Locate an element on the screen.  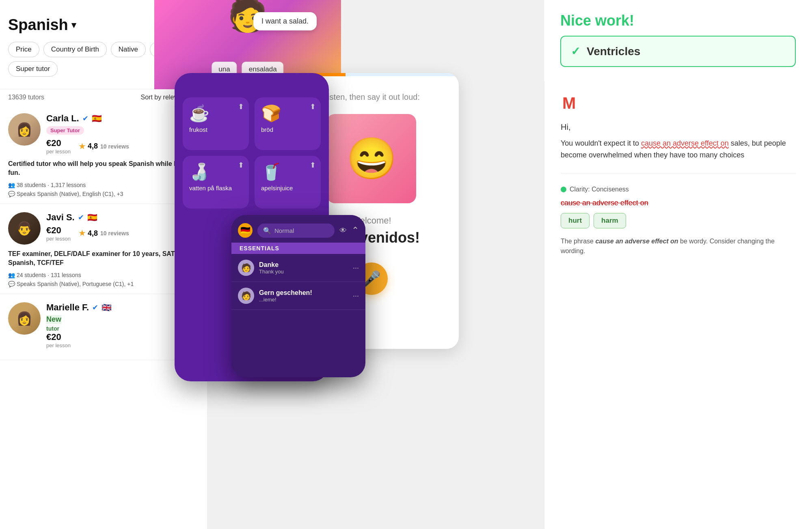
phone-card-frukost: ⬆ ☕ frukost is located at coordinates (216, 124).